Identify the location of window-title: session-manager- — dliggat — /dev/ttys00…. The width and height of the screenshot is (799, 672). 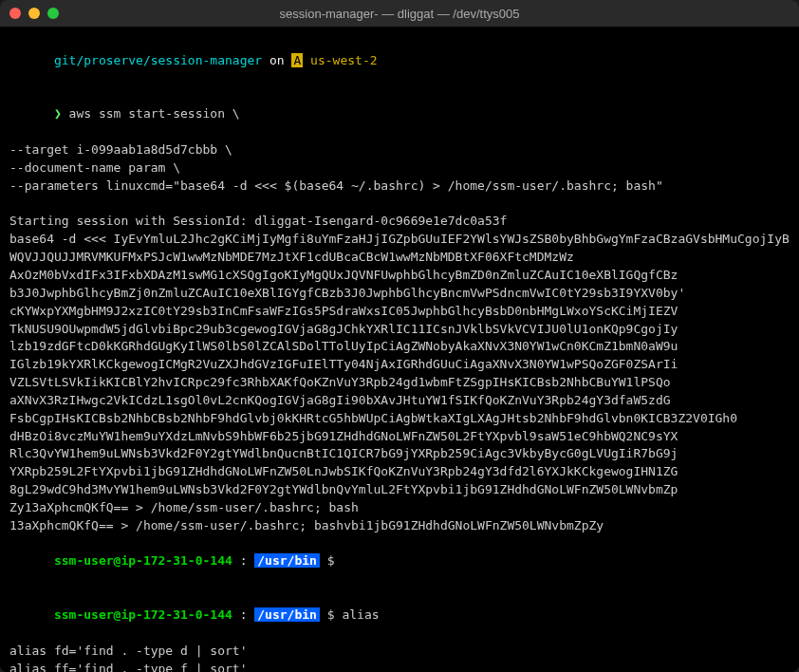
(400, 13).